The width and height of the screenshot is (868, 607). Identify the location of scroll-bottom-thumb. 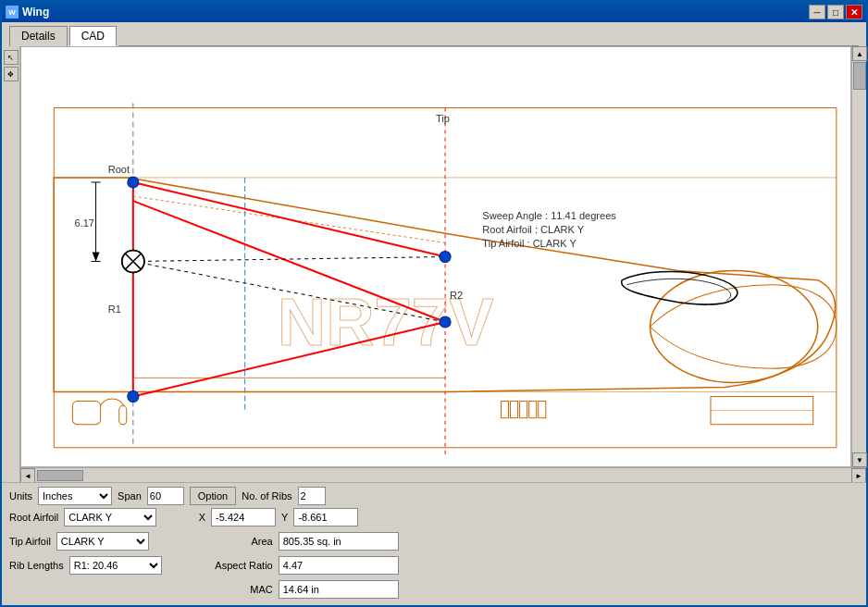
(60, 476).